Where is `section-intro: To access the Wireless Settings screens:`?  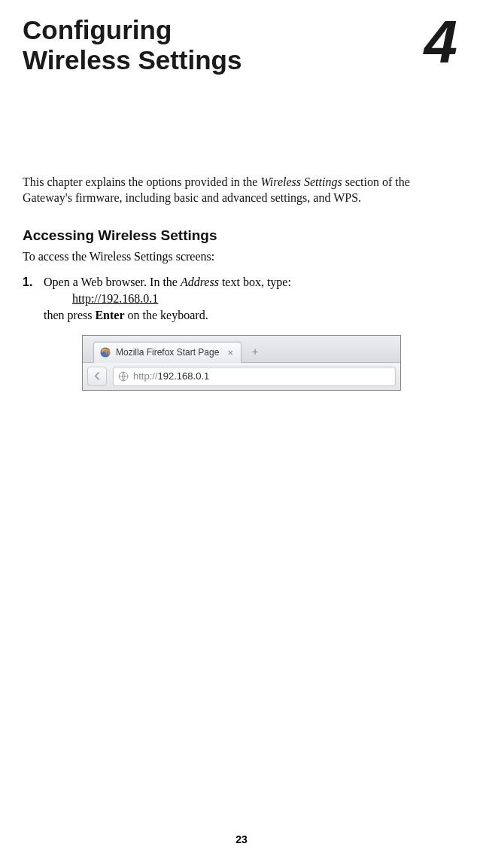
section-intro: To access the Wireless Settings screens: is located at coordinates (242, 257).